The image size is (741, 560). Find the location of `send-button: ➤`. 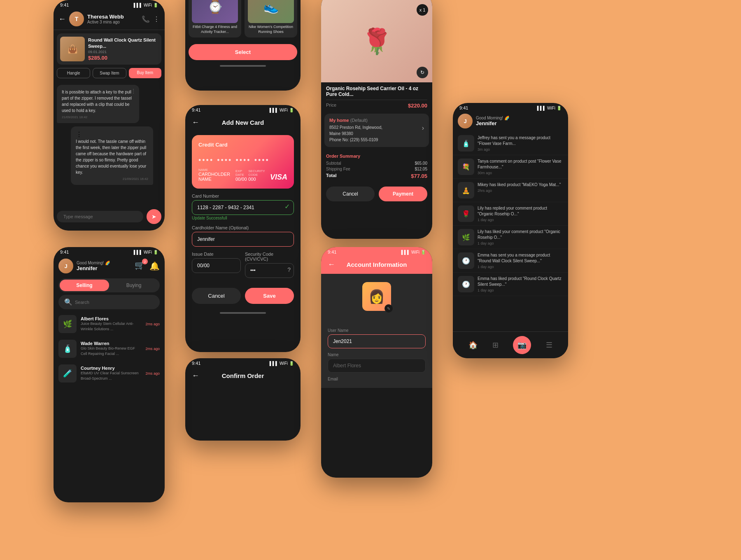

send-button: ➤ is located at coordinates (154, 217).